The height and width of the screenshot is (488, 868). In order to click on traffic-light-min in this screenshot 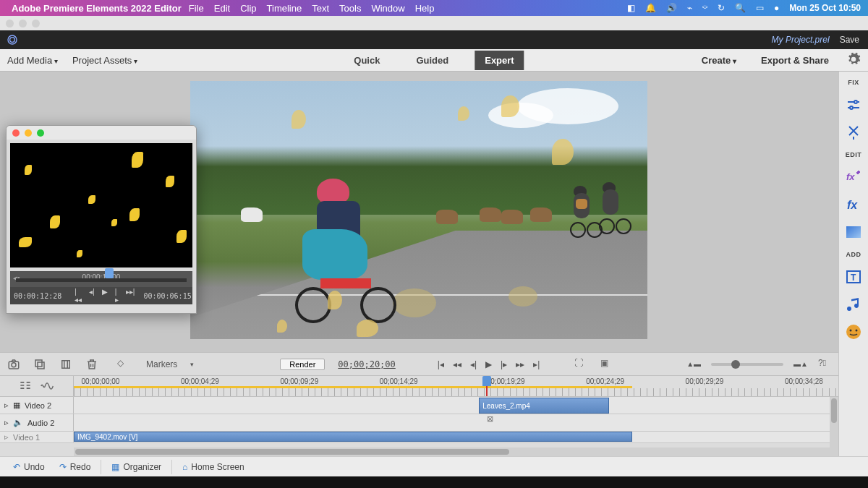, I will do `click(23, 23)`.